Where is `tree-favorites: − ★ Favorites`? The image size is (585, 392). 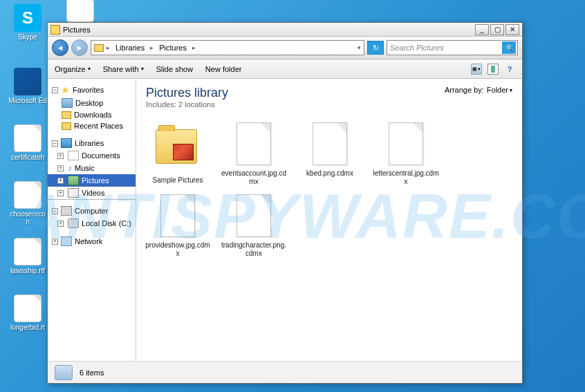
tree-favorites: − ★ Favorites is located at coordinates (91, 90).